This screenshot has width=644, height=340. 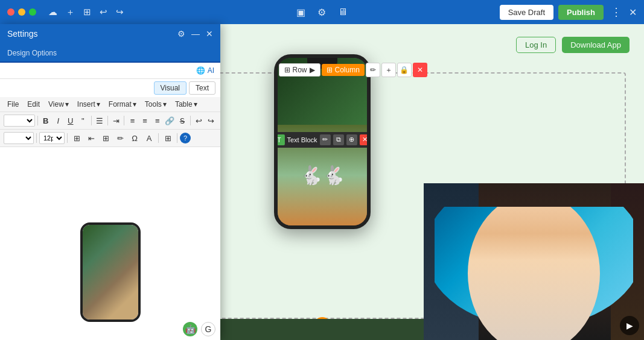 What do you see at coordinates (420, 70) in the screenshot?
I see `close-column-button: ✕` at bounding box center [420, 70].